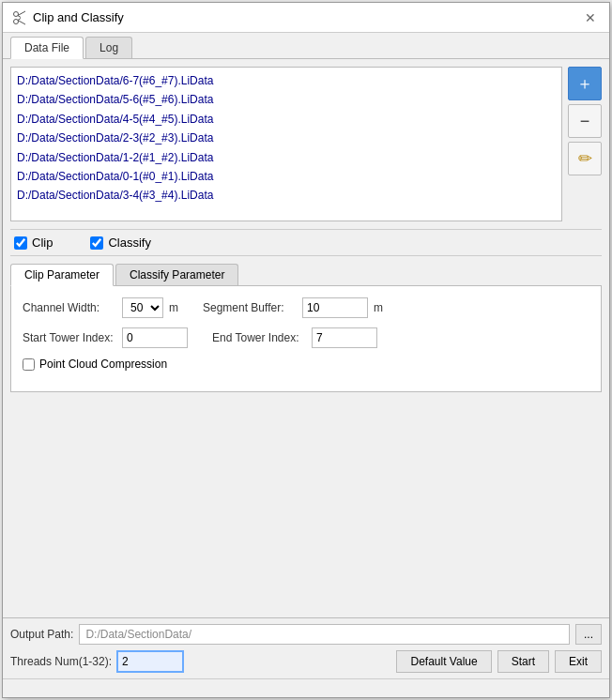  What do you see at coordinates (306, 688) in the screenshot?
I see `status-bar` at bounding box center [306, 688].